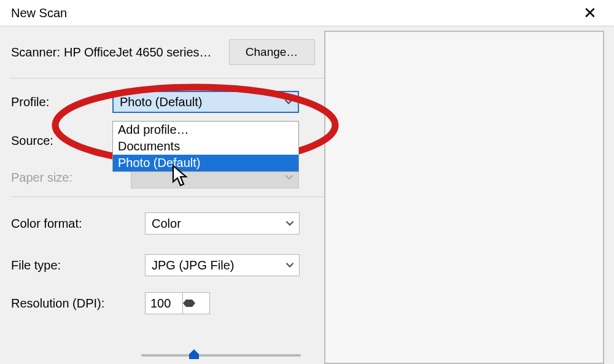 The height and width of the screenshot is (364, 614). I want to click on window-title: New Scan, so click(39, 14).